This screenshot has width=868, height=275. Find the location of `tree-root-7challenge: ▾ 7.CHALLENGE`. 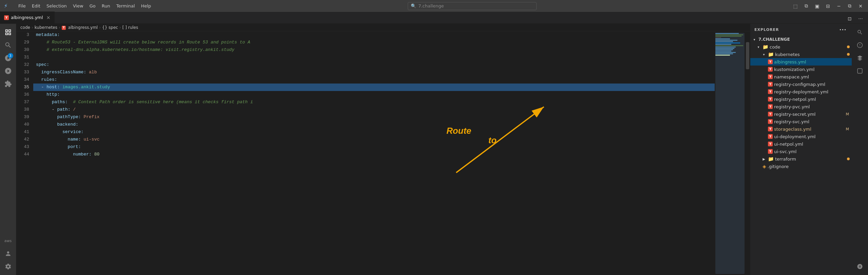

tree-root-7challenge: ▾ 7.CHALLENGE is located at coordinates (801, 39).